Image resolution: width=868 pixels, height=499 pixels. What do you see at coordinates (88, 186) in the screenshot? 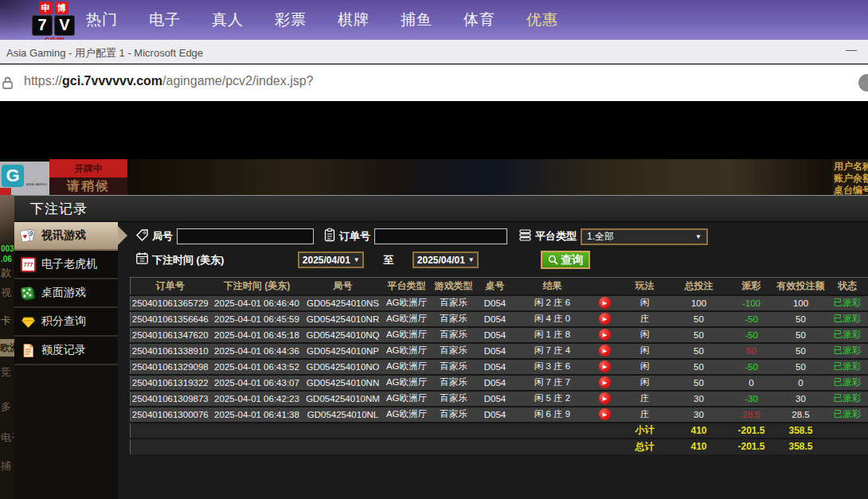
I see `please-wait-label: 请稍候` at bounding box center [88, 186].